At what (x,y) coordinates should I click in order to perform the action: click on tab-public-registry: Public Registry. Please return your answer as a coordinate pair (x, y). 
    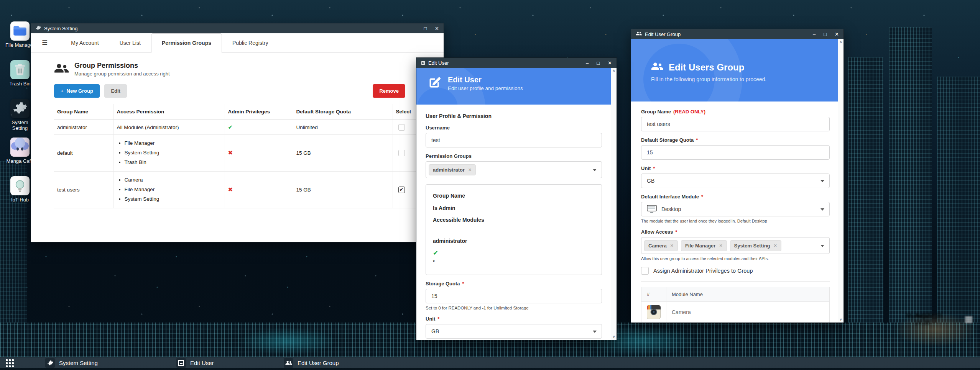
    Looking at the image, I should click on (250, 43).